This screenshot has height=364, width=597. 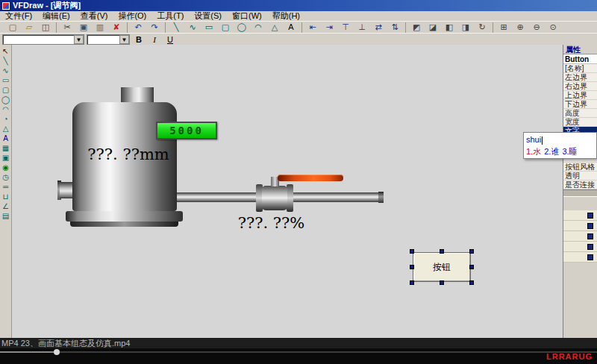 I want to click on selection-handle-w, so click(x=412, y=267).